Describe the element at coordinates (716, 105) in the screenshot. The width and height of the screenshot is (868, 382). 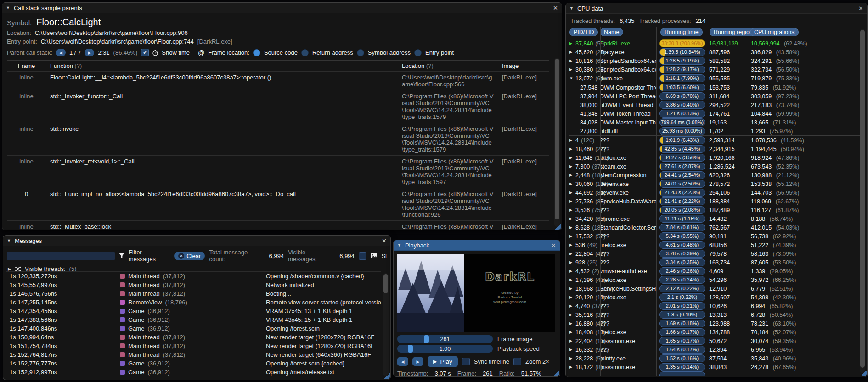
I see `cpu-table-row: 38,000 uDWM Event Thread 3.86 s (0.40%) …` at that location.